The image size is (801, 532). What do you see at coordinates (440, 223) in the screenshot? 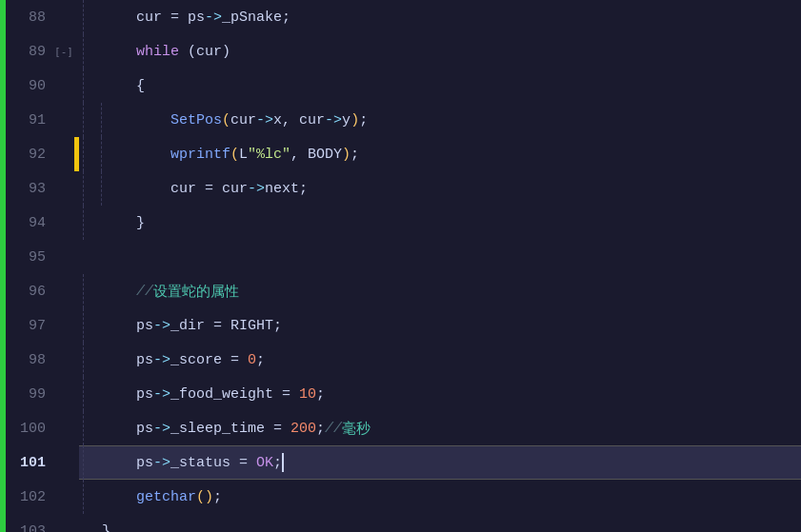
I see `code-line: }` at bounding box center [440, 223].